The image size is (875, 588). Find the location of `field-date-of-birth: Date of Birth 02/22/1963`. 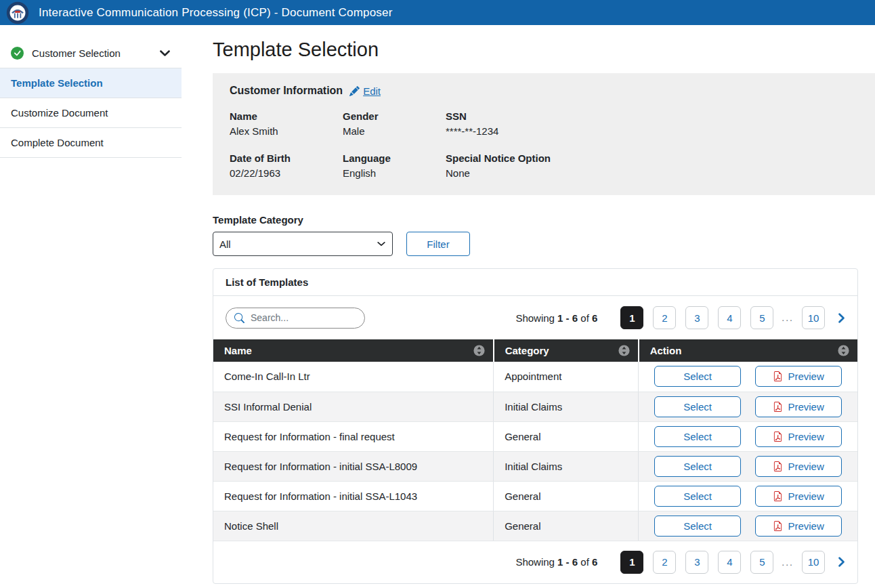

field-date-of-birth: Date of Birth 02/22/1963 is located at coordinates (286, 165).